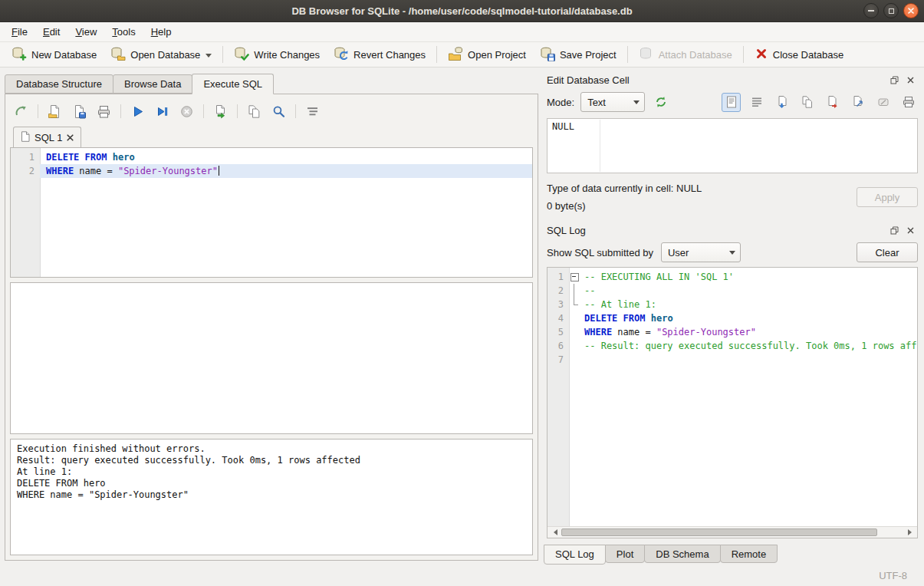 This screenshot has height=586, width=924. I want to click on write-changes-button: Write Changes, so click(277, 55).